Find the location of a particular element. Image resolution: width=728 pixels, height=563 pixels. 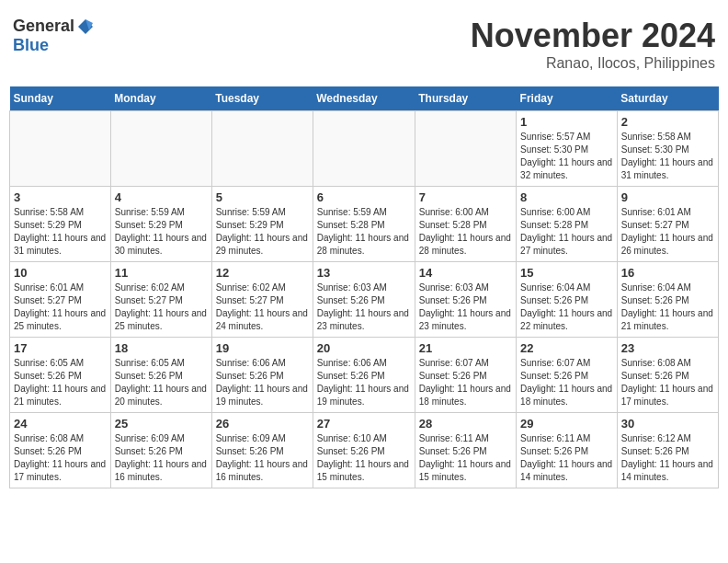

calendar-header-tuesday: Tuesday is located at coordinates (262, 99).